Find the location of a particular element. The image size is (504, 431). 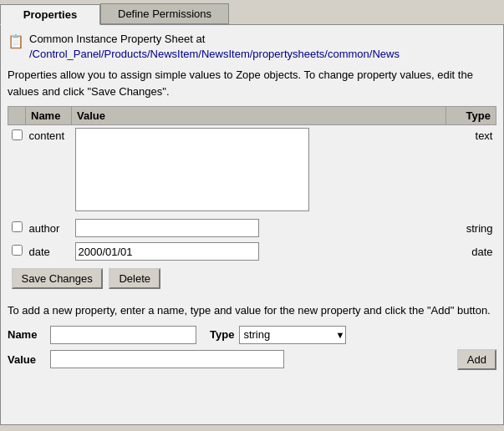

property-sheet-icon: 📋 is located at coordinates (16, 42).